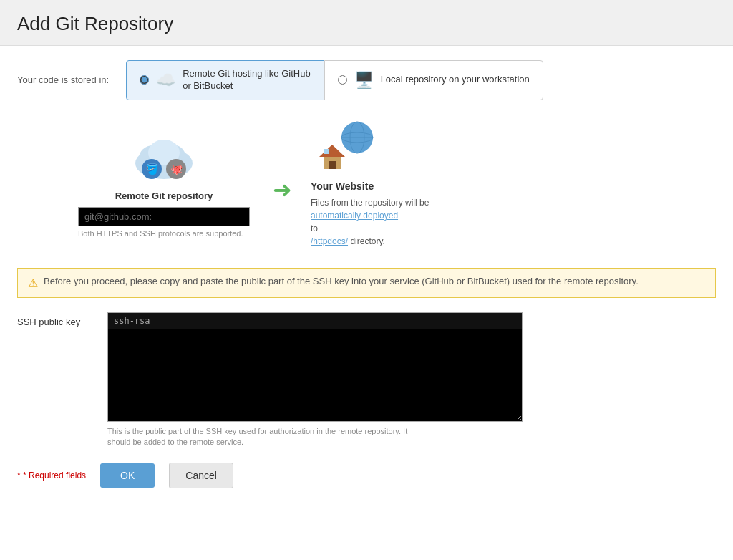  I want to click on remote-repo-label: Remote Git repository, so click(165, 196).